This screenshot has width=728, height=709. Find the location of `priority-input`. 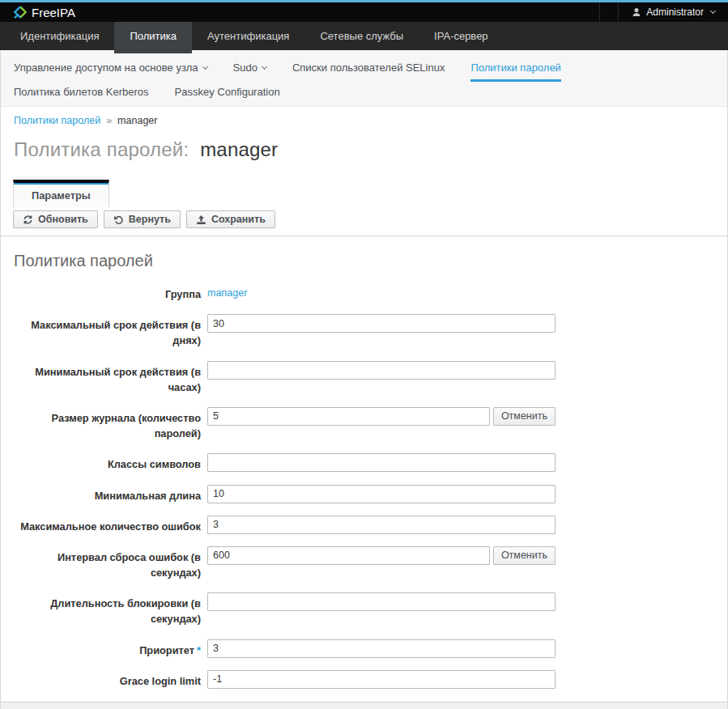

priority-input is located at coordinates (381, 649).